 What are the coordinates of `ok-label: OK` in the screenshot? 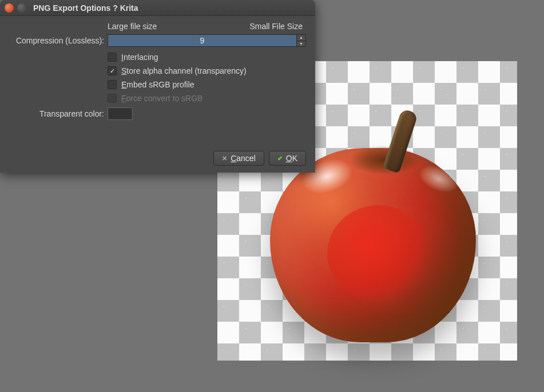 It's located at (292, 158).